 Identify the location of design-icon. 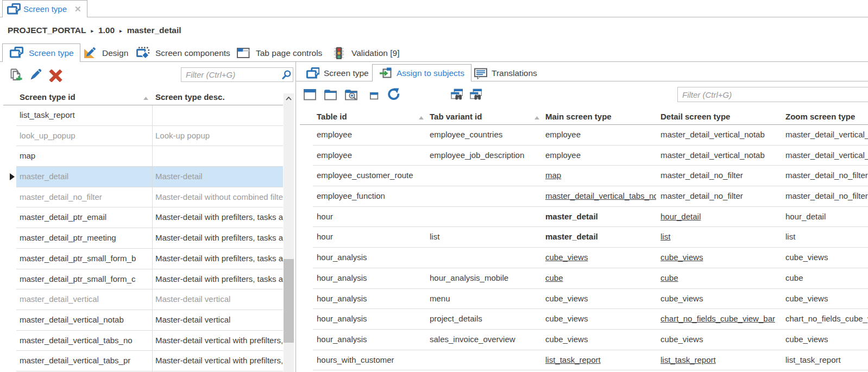
(90, 53).